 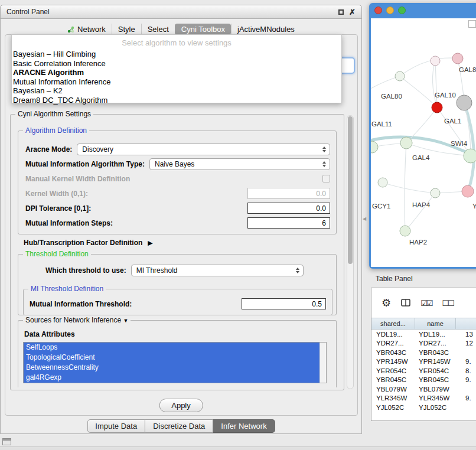 What do you see at coordinates (77, 320) in the screenshot?
I see `sources-group-title: Sources for Network Inference ▼` at bounding box center [77, 320].